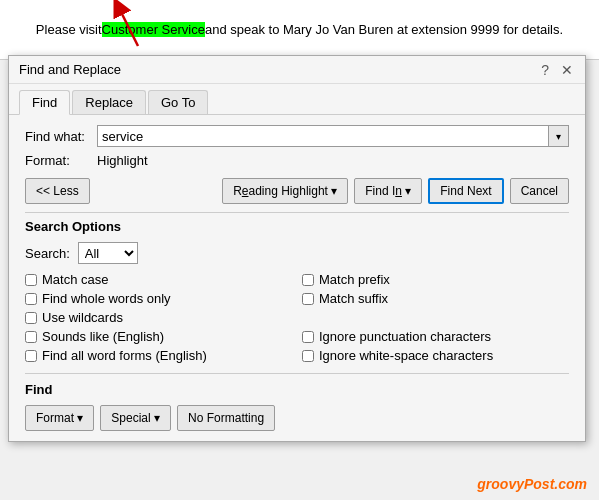 Image resolution: width=599 pixels, height=500 pixels. I want to click on watermark-prefix: groovy, so click(500, 484).